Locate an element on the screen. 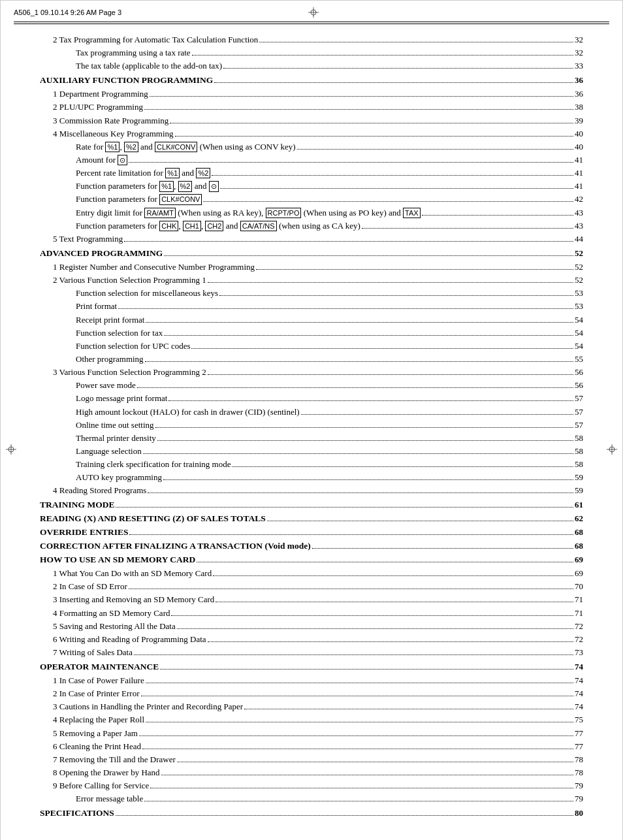 The width and height of the screenshot is (623, 840). toc-entry: Error message table 79 is located at coordinates (312, 799).